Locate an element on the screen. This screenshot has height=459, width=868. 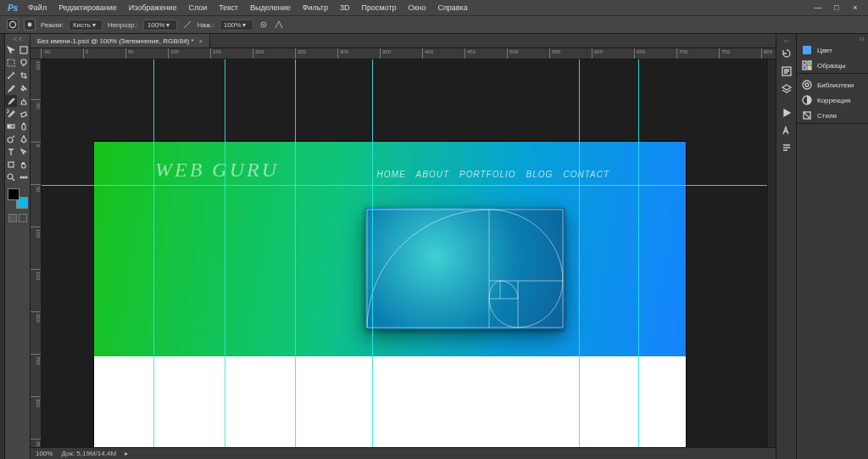
paragraph-icon is located at coordinates (787, 148).